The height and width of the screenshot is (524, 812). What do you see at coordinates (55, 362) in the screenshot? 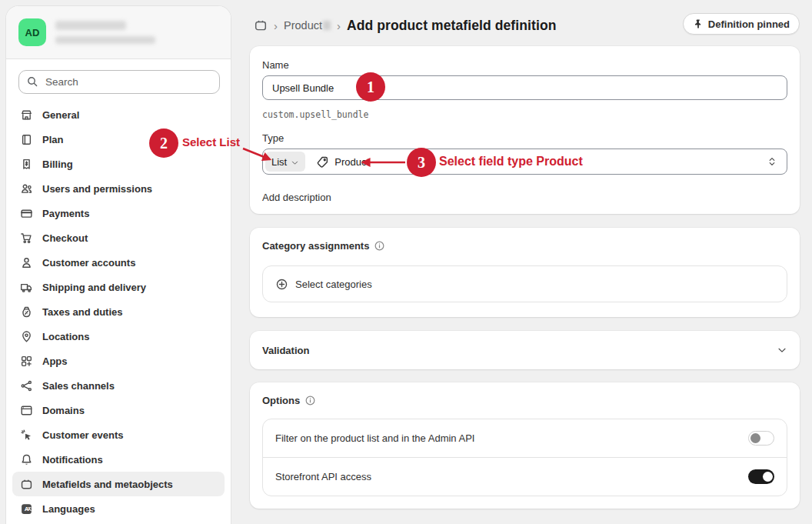
I see `sidebar-item-label: Apps` at bounding box center [55, 362].